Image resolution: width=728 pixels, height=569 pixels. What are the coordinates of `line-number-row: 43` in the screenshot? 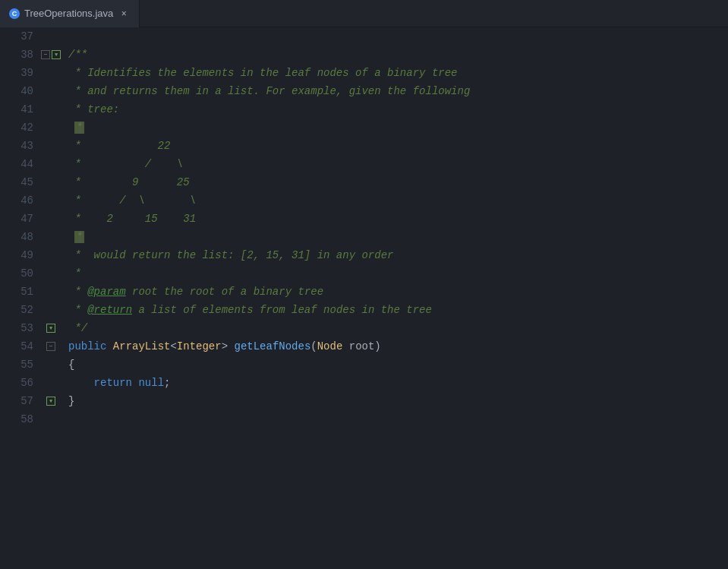 It's located at (20, 146).